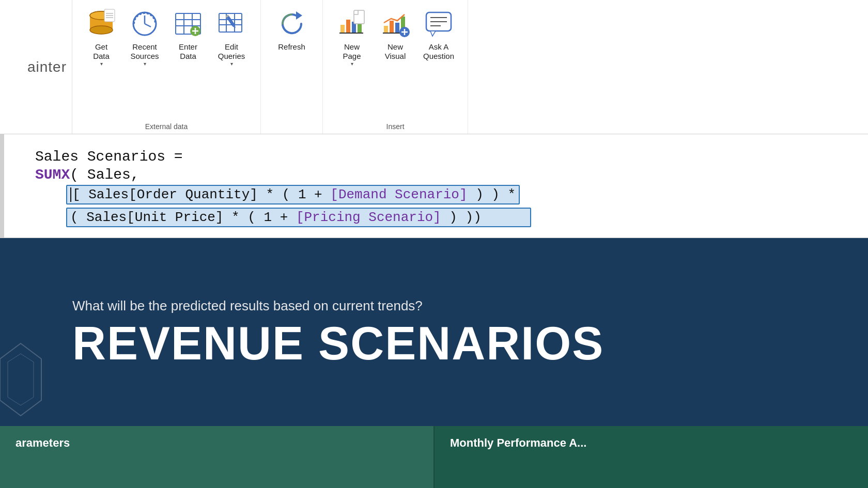 The height and width of the screenshot is (488, 868). What do you see at coordinates (299, 217) in the screenshot?
I see `code-selected-2: ( Sales[Unit Price] * ( 1 + [Pricing Sce…` at bounding box center [299, 217].